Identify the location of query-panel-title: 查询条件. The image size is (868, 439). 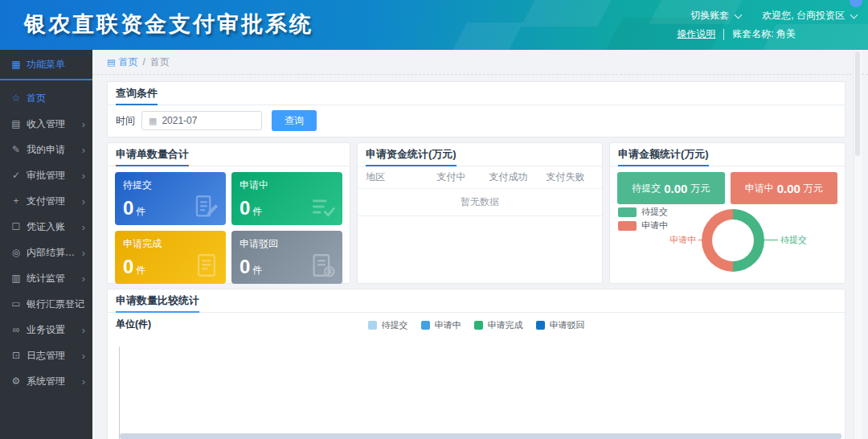
(476, 93).